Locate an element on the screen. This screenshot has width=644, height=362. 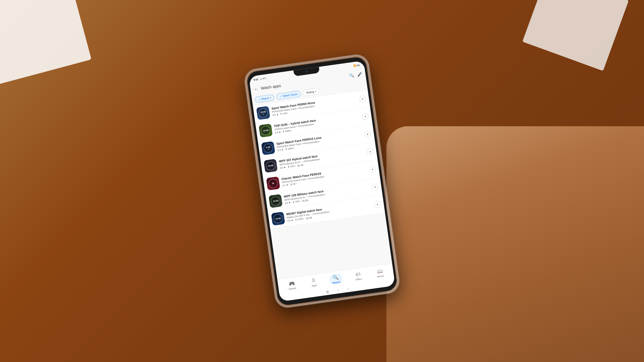
app-icon: 19:05 24 is located at coordinates (263, 113).